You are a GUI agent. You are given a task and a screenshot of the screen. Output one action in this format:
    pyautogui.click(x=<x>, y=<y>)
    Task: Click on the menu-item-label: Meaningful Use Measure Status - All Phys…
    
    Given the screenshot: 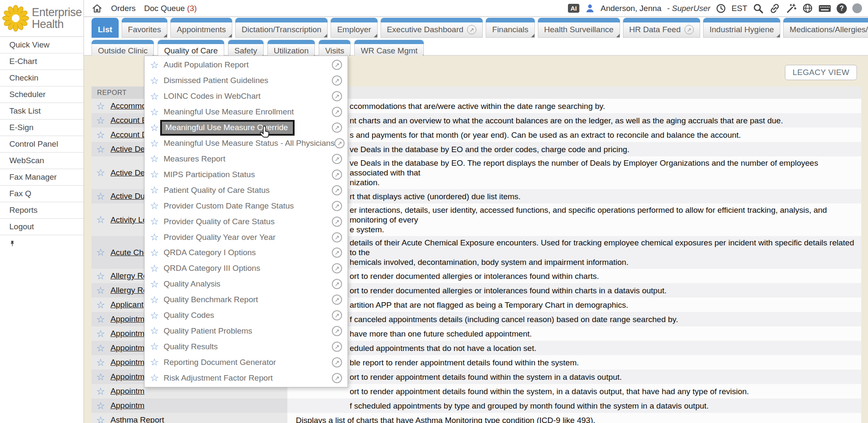 What is the action you would take?
    pyautogui.click(x=249, y=143)
    